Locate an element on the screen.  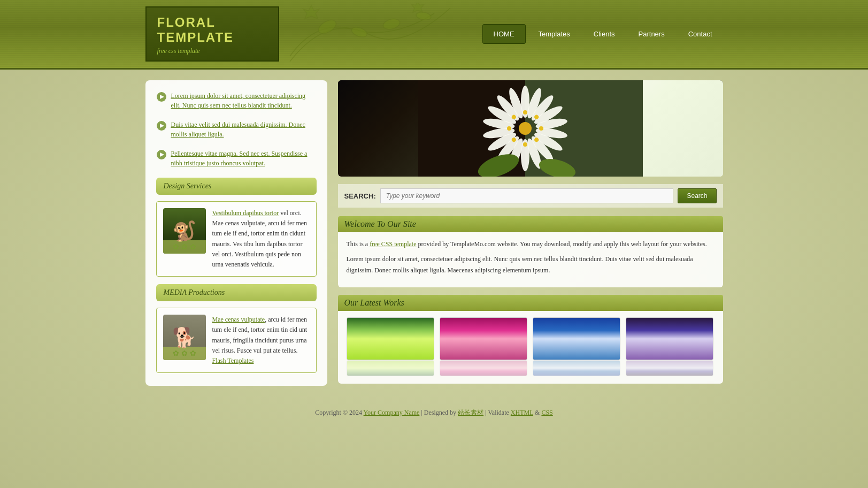
css-link: CSS is located at coordinates (547, 413).